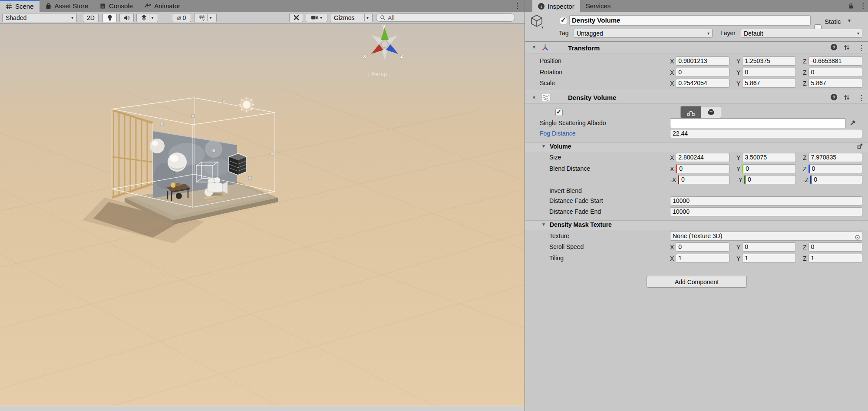 This screenshot has height=411, width=868. Describe the element at coordinates (534, 97) in the screenshot. I see `density-volume-foldout-icon: ▼` at that location.